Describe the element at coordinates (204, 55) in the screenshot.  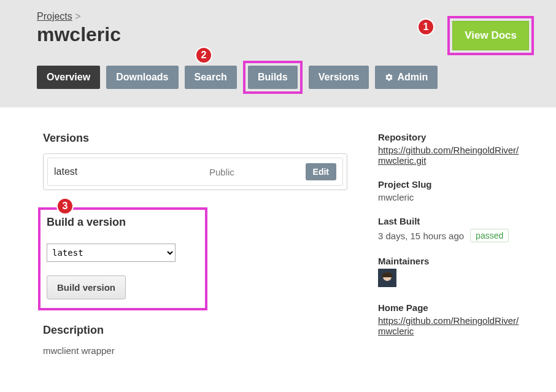
I see `callout-2: 2` at that location.